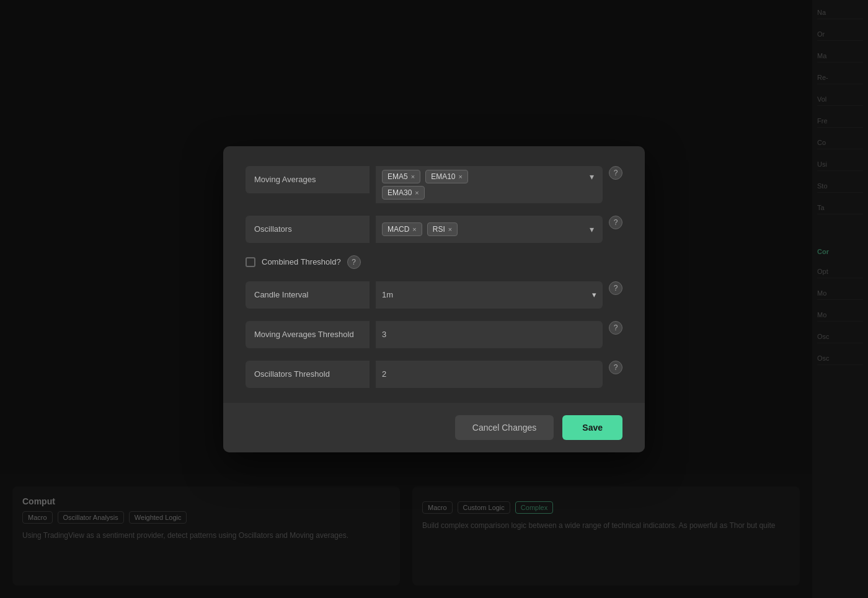  What do you see at coordinates (489, 229) in the screenshot?
I see `oscillators-value: MACD × RSI × ▾` at bounding box center [489, 229].